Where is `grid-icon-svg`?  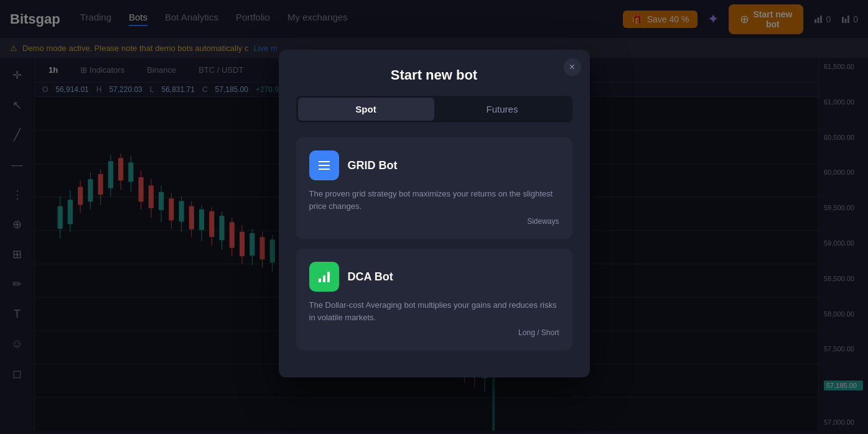
grid-icon-svg is located at coordinates (324, 165).